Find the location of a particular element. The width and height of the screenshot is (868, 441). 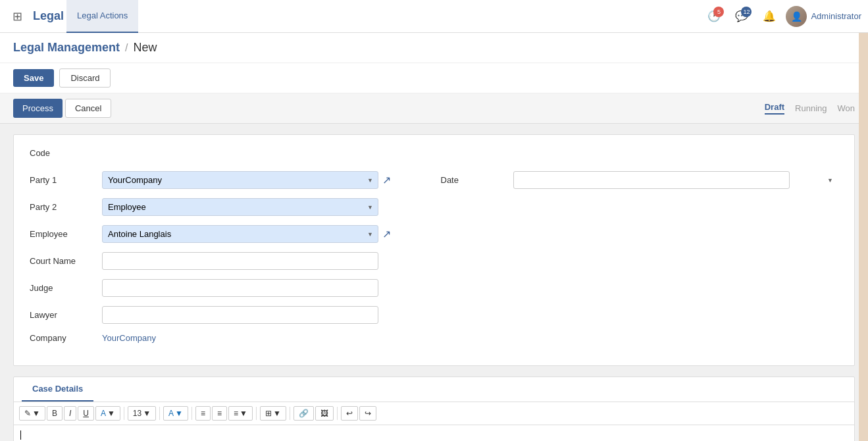

tab-case-details: Case Details is located at coordinates (58, 390).